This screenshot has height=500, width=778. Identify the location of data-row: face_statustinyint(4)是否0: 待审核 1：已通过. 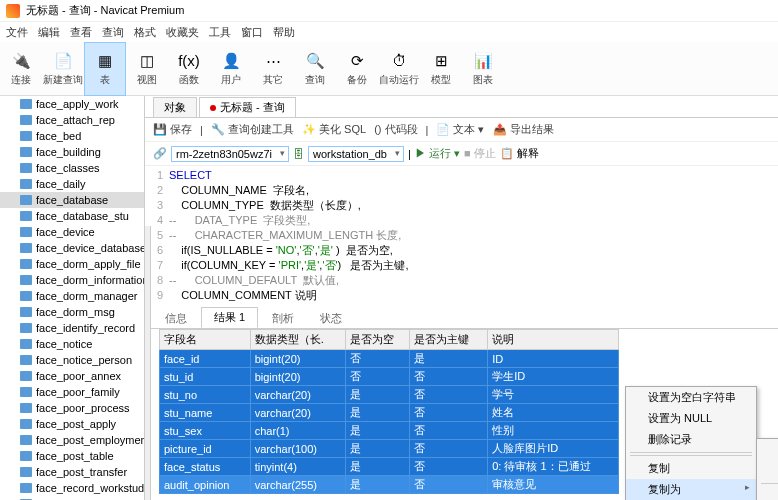
(390, 467).